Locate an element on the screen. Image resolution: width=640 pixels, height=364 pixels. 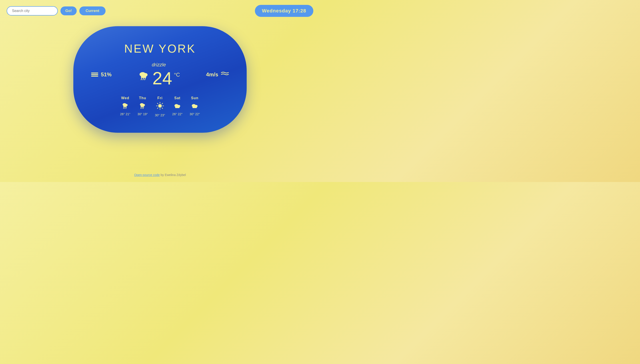
header: Go! Current Wednesday 17:28 is located at coordinates (160, 11).